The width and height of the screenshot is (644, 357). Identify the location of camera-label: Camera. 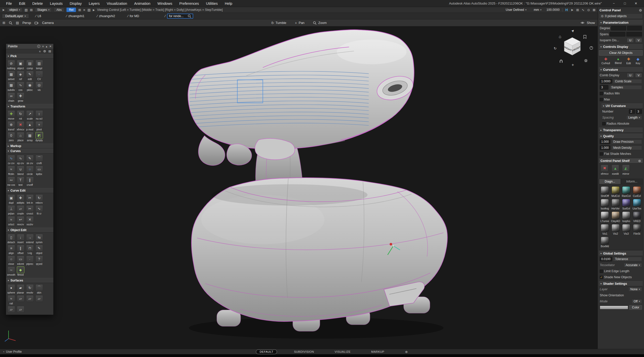
(48, 23).